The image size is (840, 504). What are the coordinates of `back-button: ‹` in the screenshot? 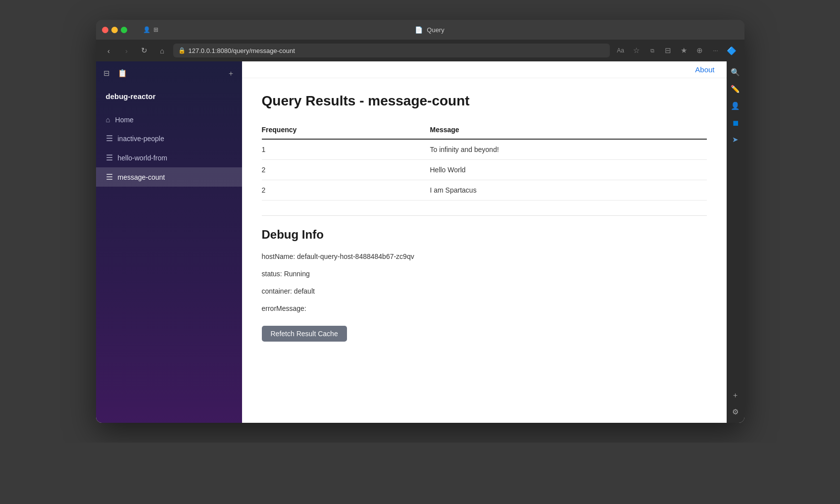 It's located at (109, 50).